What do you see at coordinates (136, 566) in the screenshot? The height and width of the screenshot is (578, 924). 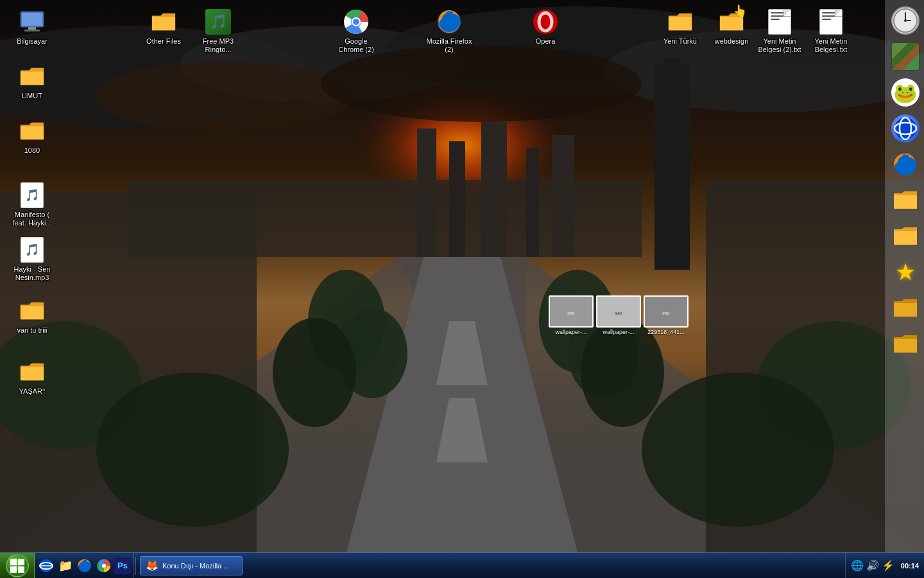 I see `taskbar-separator` at bounding box center [136, 566].